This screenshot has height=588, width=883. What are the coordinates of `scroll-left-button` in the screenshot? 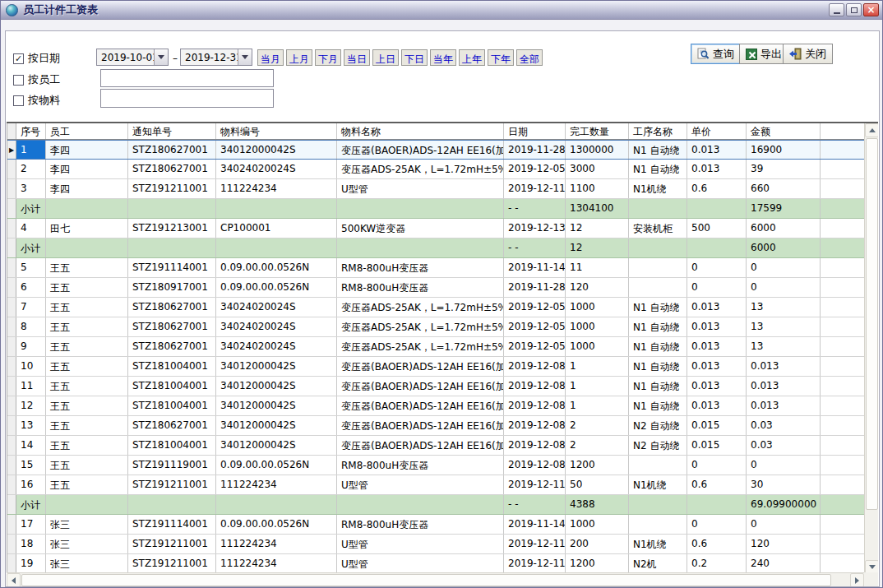 It's located at (13, 580).